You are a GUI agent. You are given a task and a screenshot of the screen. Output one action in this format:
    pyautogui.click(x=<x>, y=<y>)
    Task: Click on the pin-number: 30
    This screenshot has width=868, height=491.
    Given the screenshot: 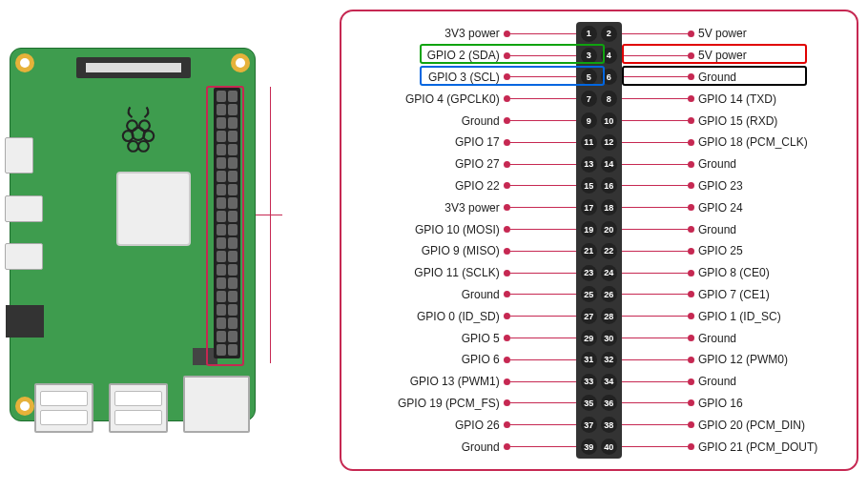 What is the action you would take?
    pyautogui.click(x=609, y=338)
    